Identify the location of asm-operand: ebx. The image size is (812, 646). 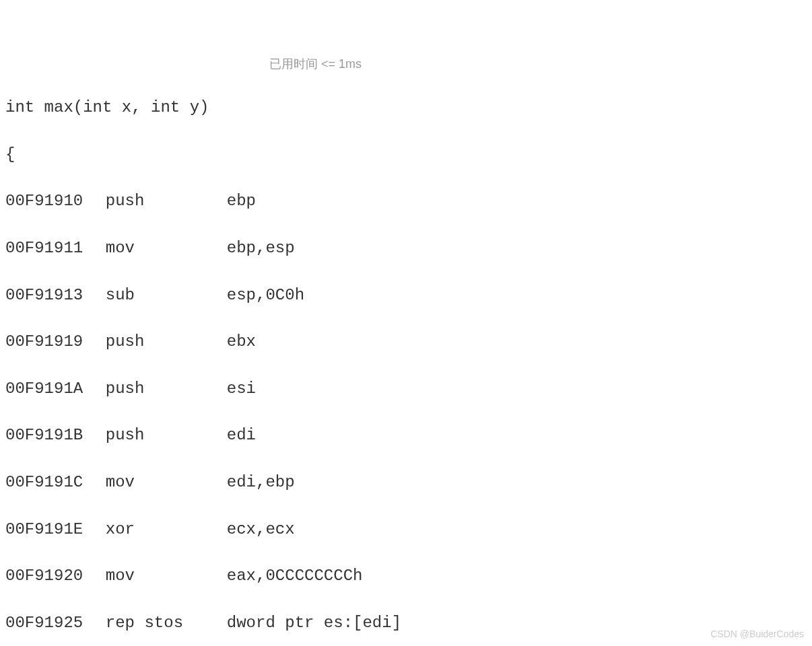
(251, 342).